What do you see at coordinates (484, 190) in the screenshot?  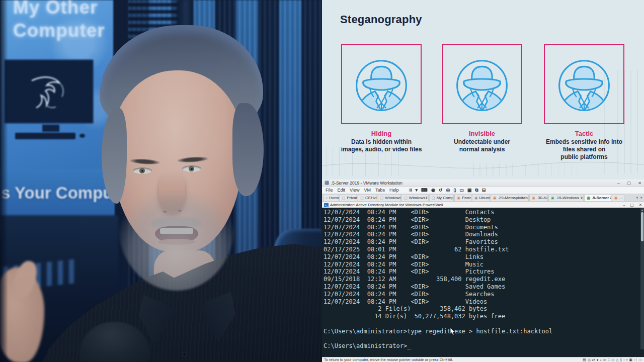 I see `toolbar-icon: ⊟` at bounding box center [484, 190].